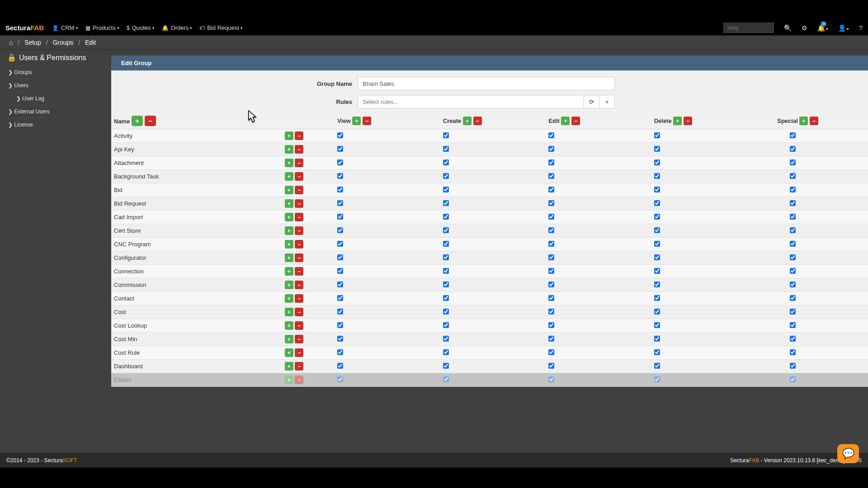 Image resolution: width=868 pixels, height=488 pixels. Describe the element at coordinates (788, 28) in the screenshot. I see `search-icon: 🔍` at that location.